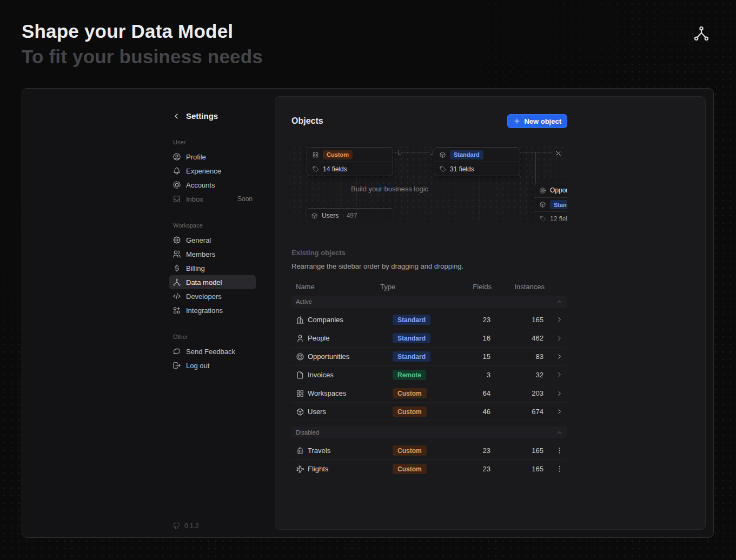 This screenshot has width=736, height=560. Describe the element at coordinates (176, 525) in the screenshot. I see `github-icon` at that location.